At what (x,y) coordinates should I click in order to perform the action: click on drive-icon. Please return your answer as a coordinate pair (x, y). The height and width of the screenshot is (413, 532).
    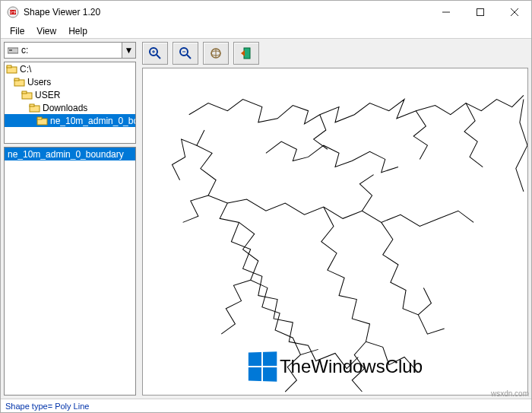
    Looking at the image, I should click on (13, 50).